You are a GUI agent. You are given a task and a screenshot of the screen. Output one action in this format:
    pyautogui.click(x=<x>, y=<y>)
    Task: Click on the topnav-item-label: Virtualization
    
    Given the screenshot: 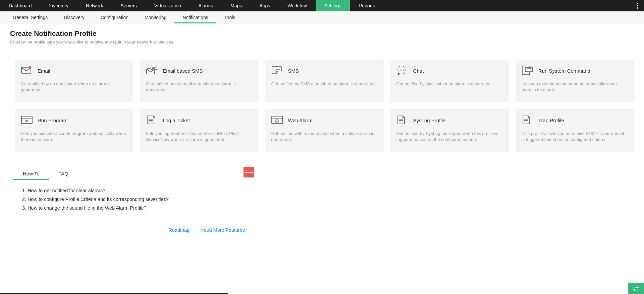 What is the action you would take?
    pyautogui.click(x=168, y=6)
    